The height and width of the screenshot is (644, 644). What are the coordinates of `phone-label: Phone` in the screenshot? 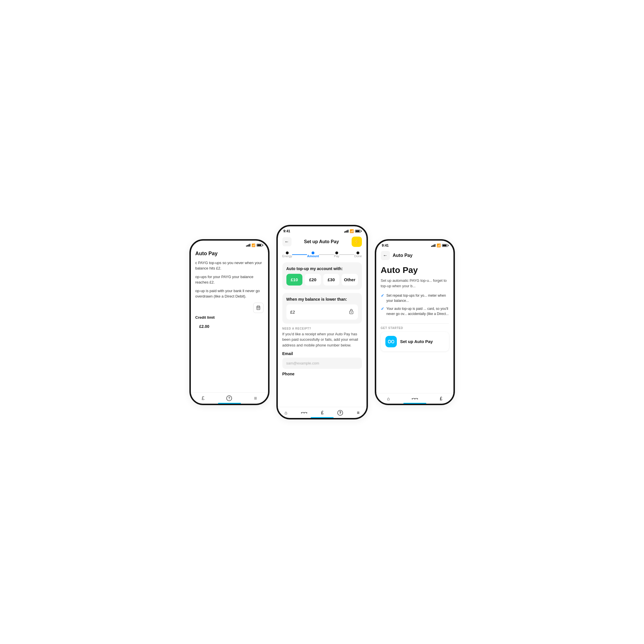 It's located at (322, 374).